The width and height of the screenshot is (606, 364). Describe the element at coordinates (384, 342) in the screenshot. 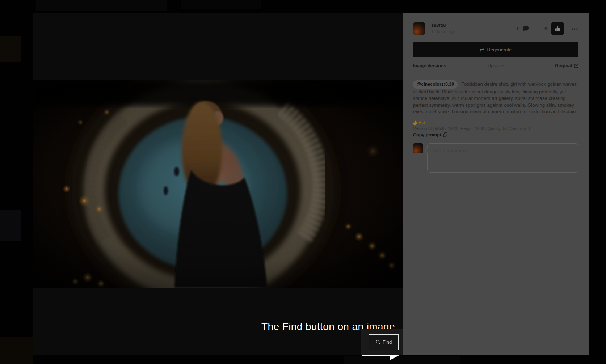

I see `find-button: Find` at that location.